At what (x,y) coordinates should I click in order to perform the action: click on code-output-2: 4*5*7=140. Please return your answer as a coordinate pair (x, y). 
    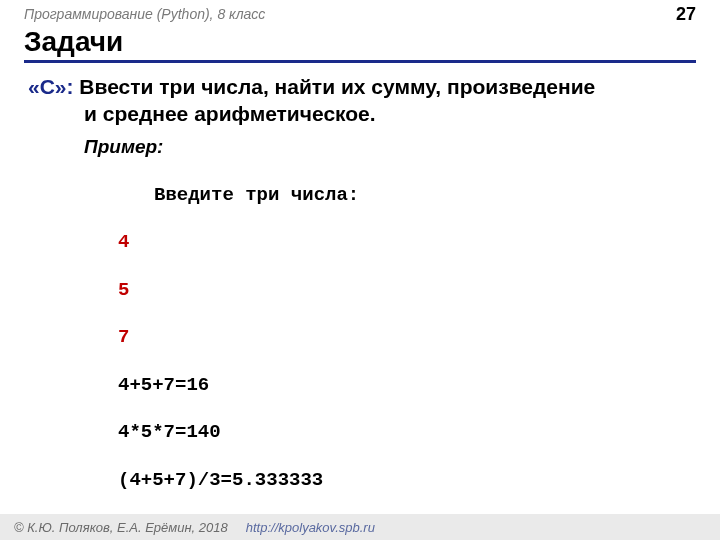
    Looking at the image, I should click on (405, 433).